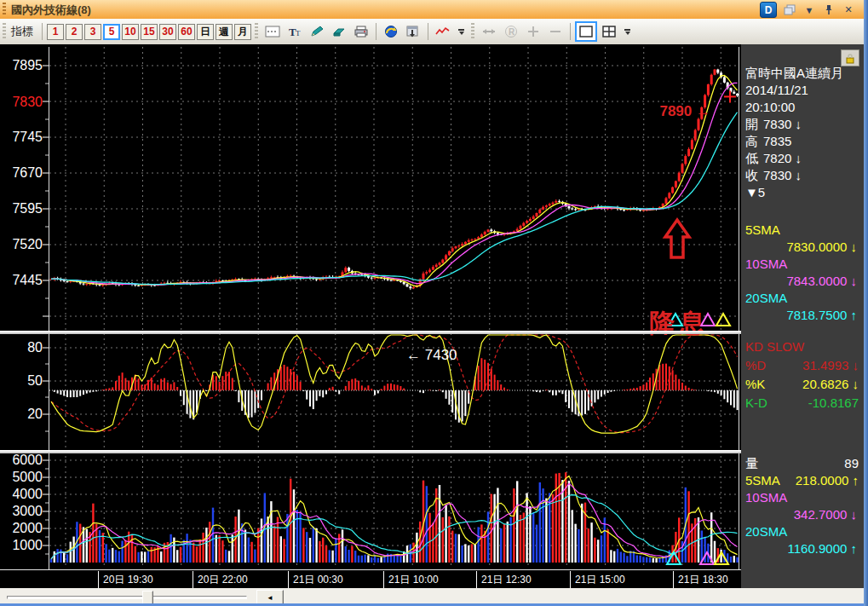 The width and height of the screenshot is (868, 606). What do you see at coordinates (336, 580) in the screenshot?
I see `time-axis-label: 21日 00:30` at bounding box center [336, 580].